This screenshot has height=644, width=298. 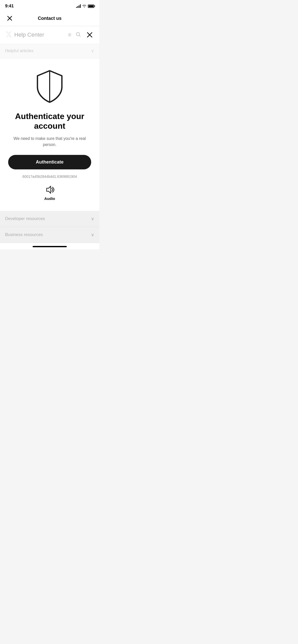 What do you see at coordinates (50, 86) in the screenshot?
I see `shield-icon` at bounding box center [50, 86].